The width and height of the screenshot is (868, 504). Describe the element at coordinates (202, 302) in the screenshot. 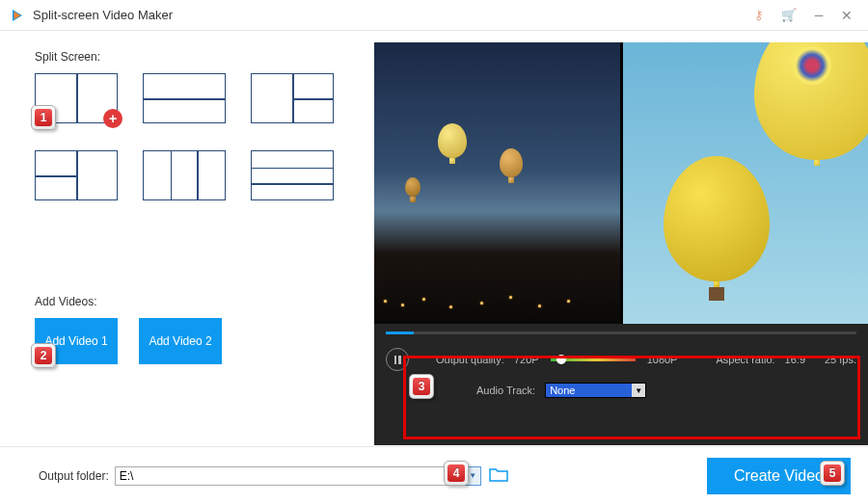

I see `add-videos-label: Add Videos:` at that location.